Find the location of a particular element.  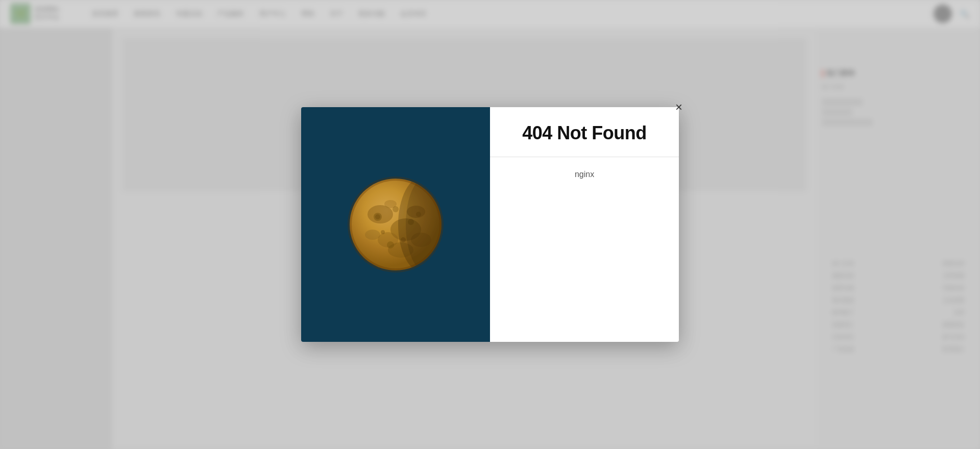

modal-image is located at coordinates (396, 224).